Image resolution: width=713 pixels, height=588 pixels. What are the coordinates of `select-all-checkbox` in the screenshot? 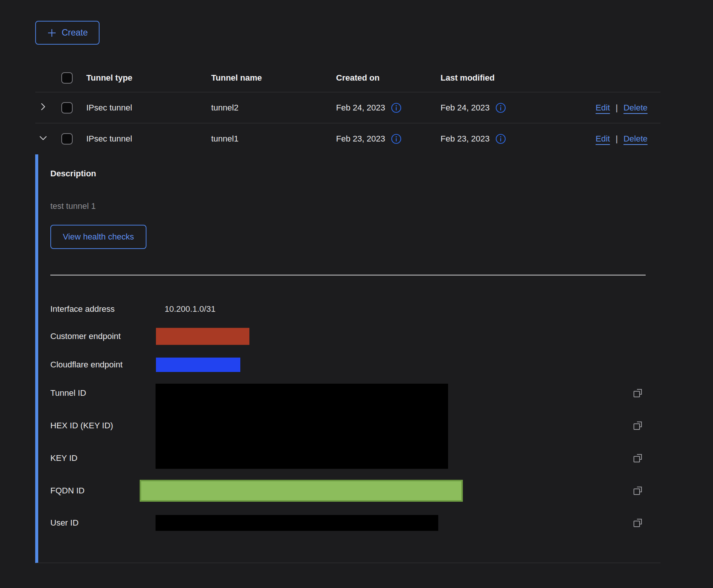 It's located at (67, 78).